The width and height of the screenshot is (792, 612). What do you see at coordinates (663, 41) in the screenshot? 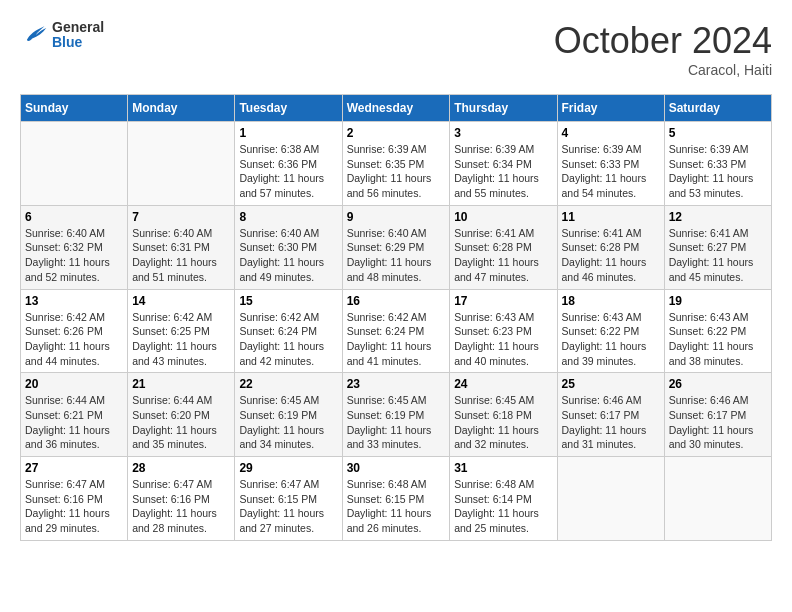
I see `month-title: October 2024` at bounding box center [663, 41].